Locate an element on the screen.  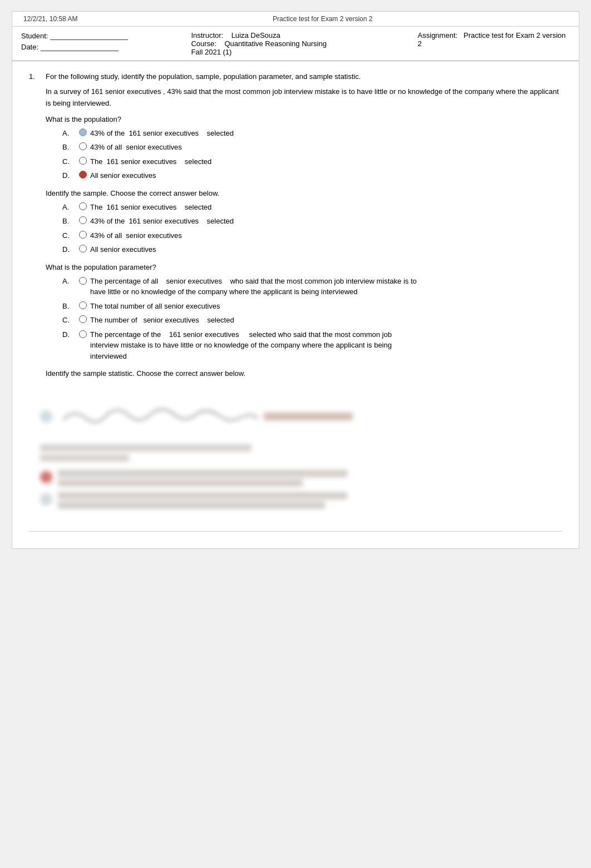
instructor-name: Luiza DeSouza is located at coordinates (256, 36).